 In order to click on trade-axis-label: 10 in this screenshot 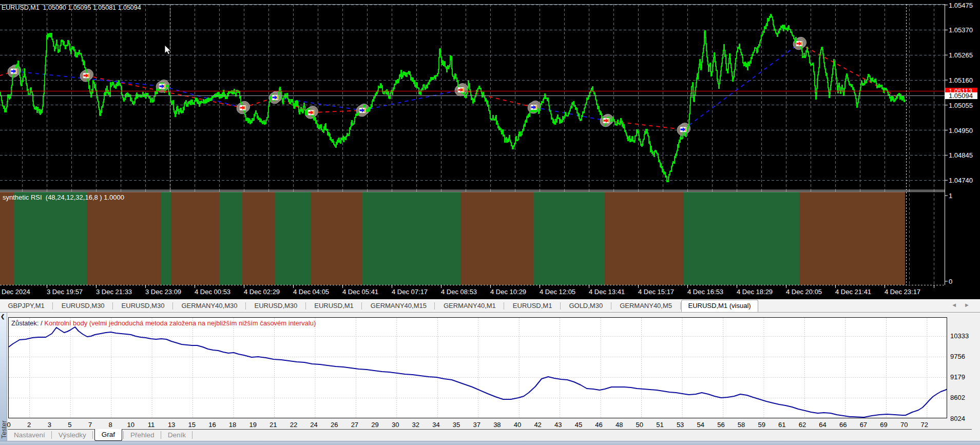, I will do `click(131, 425)`.